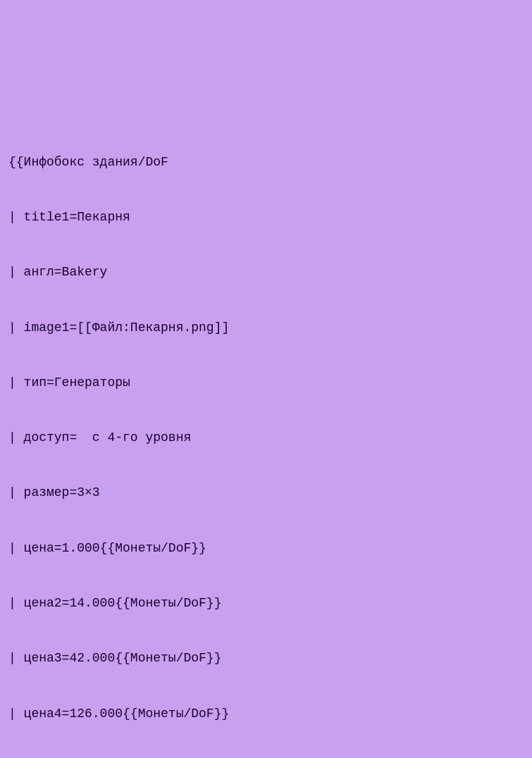 This screenshot has height=758, width=532. I want to click on line-0: {{Инфобокс здания/DoF, so click(266, 162).